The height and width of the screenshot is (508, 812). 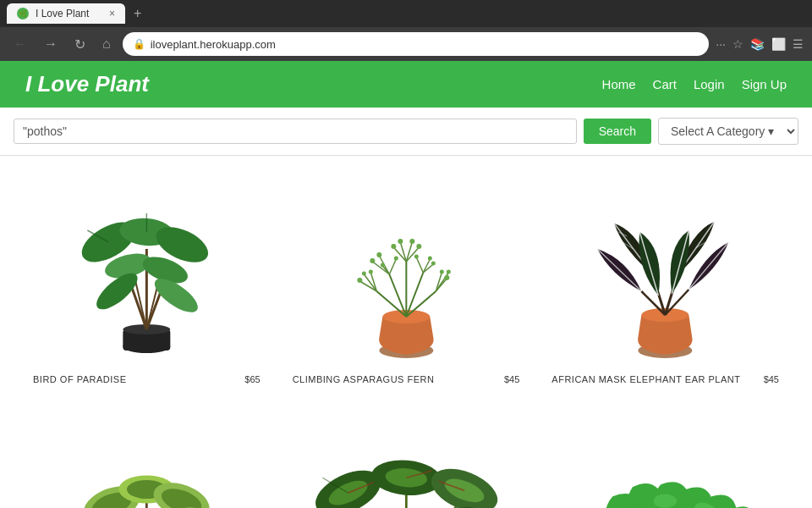 What do you see at coordinates (147, 379) in the screenshot?
I see `product-info-bird-of-paradise: BIRD OF PARADISE $65` at bounding box center [147, 379].